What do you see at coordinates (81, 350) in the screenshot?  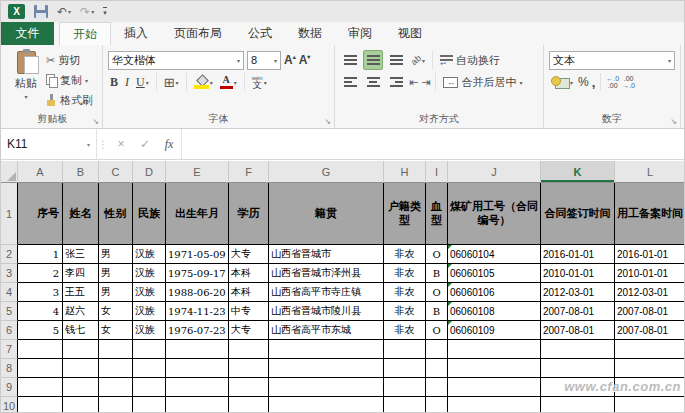 I see `cell-B7` at bounding box center [81, 350].